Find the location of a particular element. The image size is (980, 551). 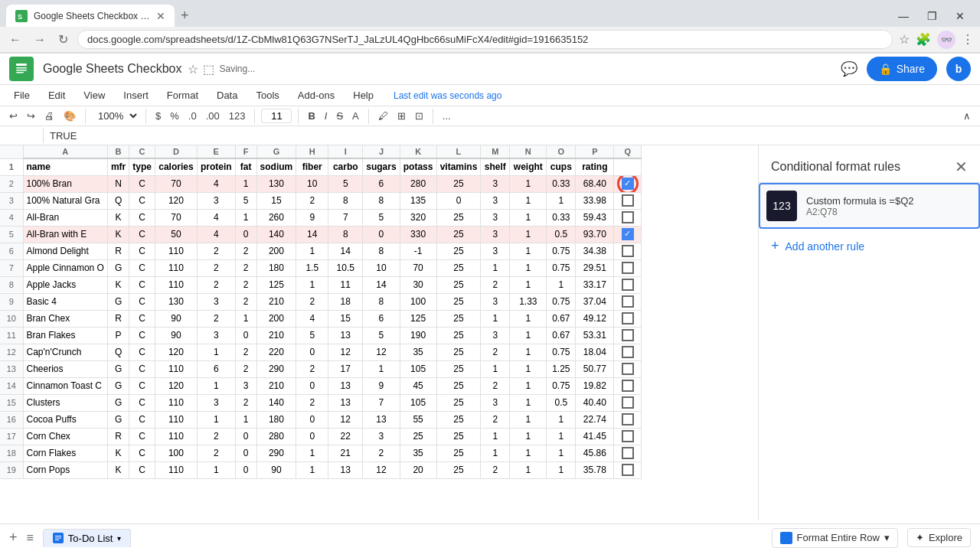

table-cell: 125 is located at coordinates (276, 285).